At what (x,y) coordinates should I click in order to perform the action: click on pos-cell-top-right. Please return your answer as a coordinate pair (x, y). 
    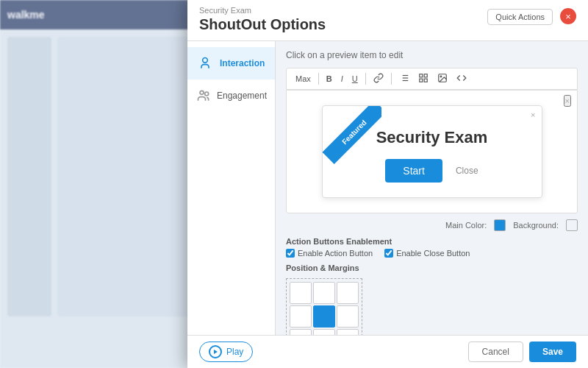
    Looking at the image, I should click on (348, 293).